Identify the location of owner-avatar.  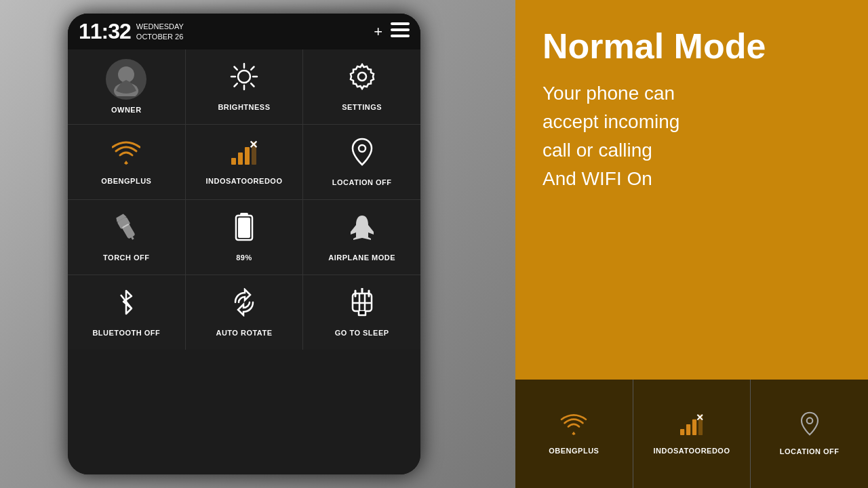
(126, 79).